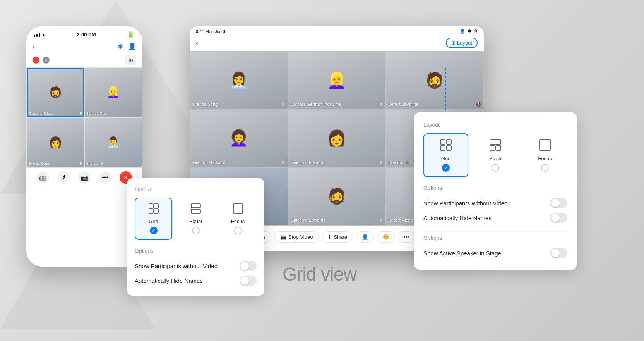 The height and width of the screenshot is (341, 644). I want to click on phone-option-row-2: Automatically Hide Names, so click(196, 281).